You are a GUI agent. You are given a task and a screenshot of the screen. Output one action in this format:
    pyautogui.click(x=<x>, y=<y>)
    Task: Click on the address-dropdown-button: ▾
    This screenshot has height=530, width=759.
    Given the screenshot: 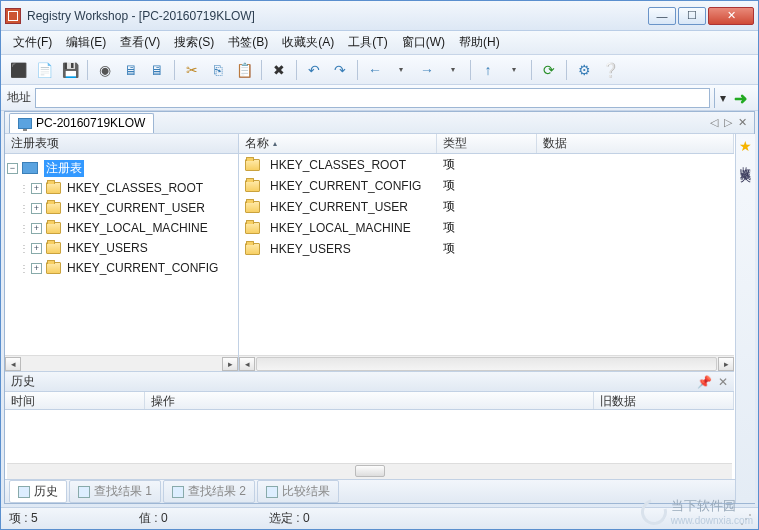 What is the action you would take?
    pyautogui.click(x=722, y=98)
    